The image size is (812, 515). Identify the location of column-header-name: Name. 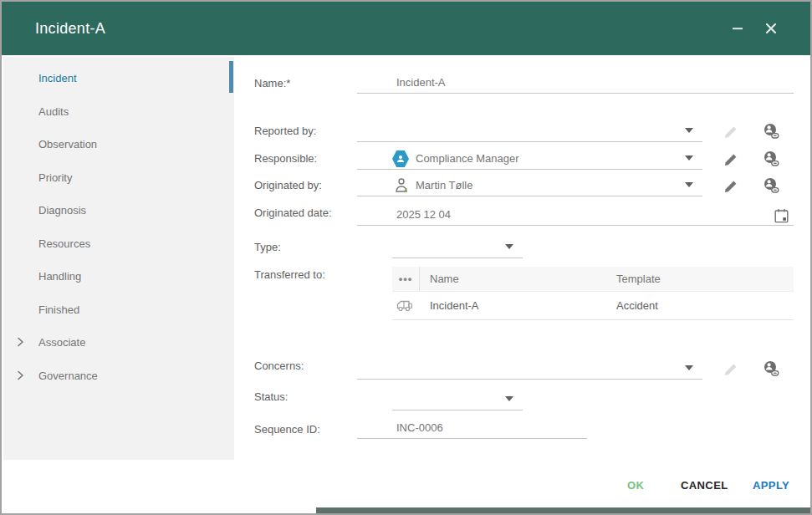
(513, 279).